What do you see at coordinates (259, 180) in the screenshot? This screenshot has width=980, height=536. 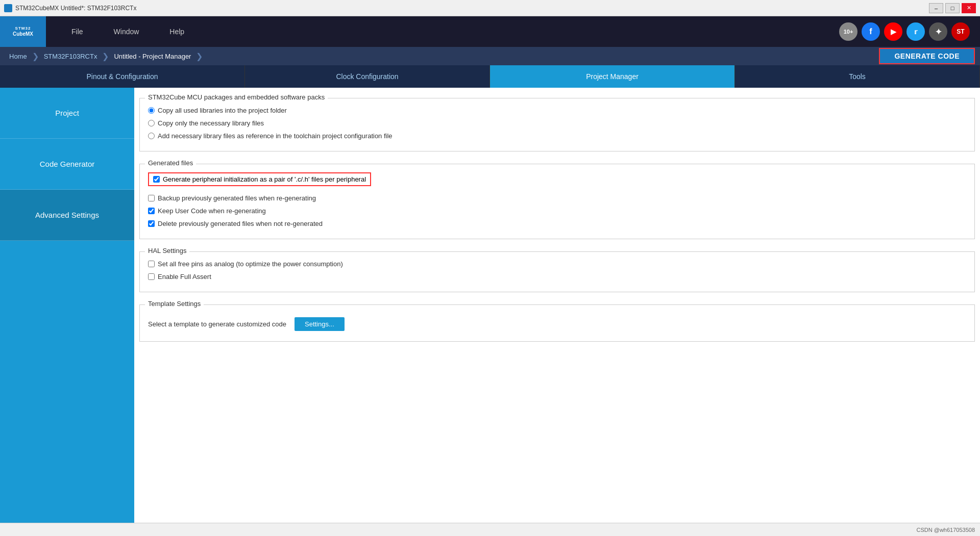 I see `highlighted-checkbox-container: Generate peripheral initialization as a …` at bounding box center [259, 180].